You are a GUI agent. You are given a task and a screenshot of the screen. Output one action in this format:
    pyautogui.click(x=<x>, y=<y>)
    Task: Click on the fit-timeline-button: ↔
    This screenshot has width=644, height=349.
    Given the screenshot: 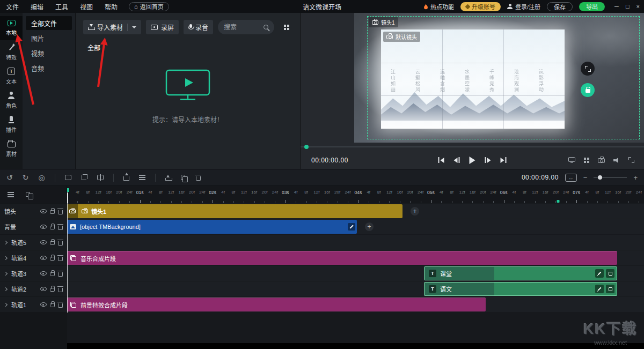 What is the action you would take?
    pyautogui.click(x=571, y=178)
    